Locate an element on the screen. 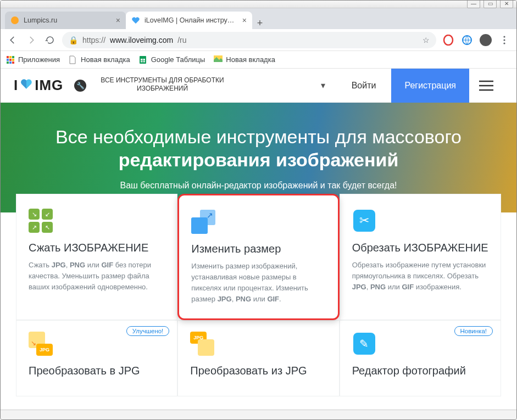 Image resolution: width=517 pixels, height=420 pixels. badge-improved: Улучшено! is located at coordinates (148, 331).